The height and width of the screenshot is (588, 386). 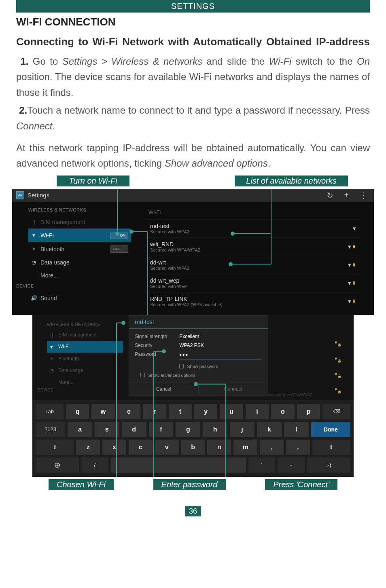 What do you see at coordinates (64, 347) in the screenshot?
I see `sidebar-wifi-label: Wi-Fi` at bounding box center [64, 347].